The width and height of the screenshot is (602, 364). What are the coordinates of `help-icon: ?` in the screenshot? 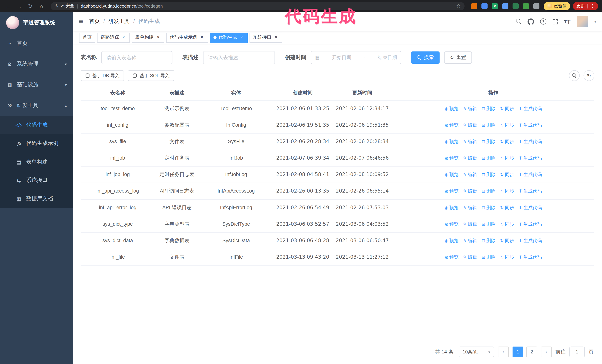 It's located at (543, 21).